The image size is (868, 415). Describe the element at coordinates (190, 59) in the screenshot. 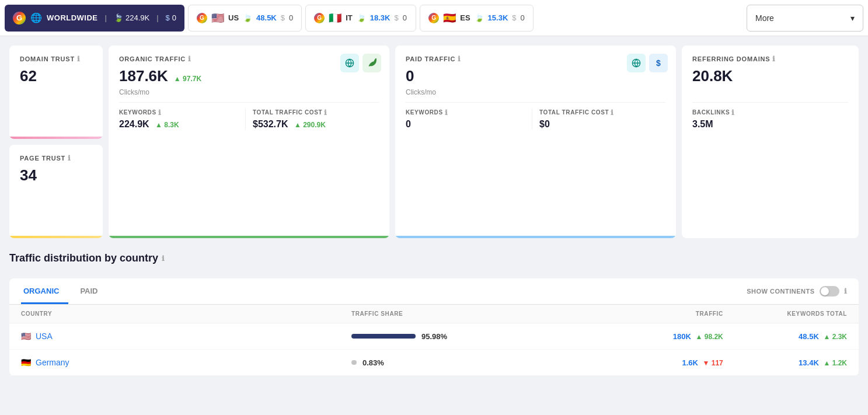

I see `info-icon-ot: ℹ` at that location.